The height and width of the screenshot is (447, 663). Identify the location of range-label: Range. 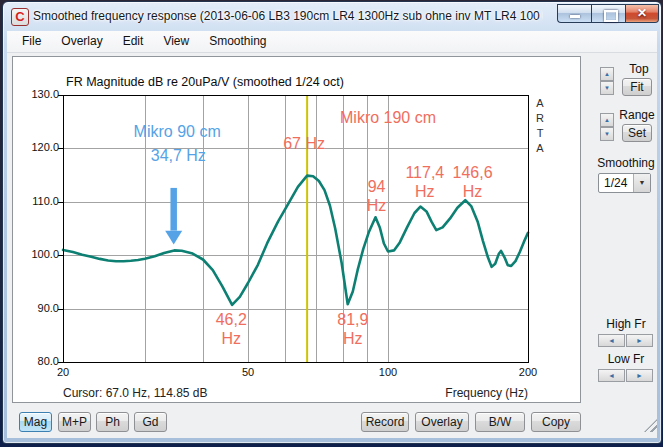
(637, 115).